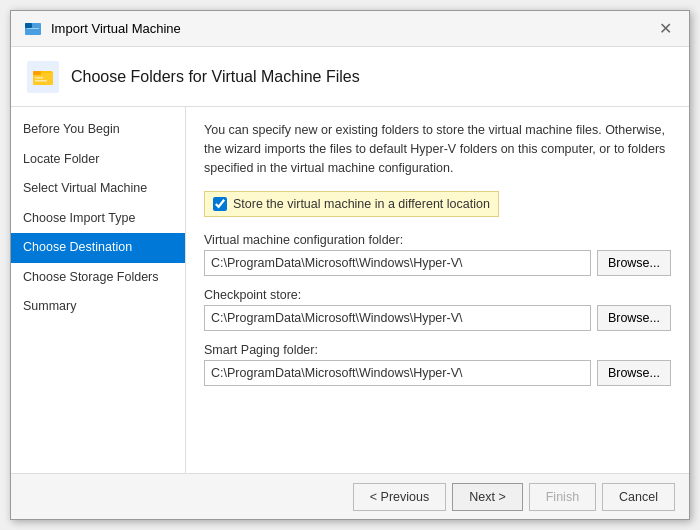 The height and width of the screenshot is (530, 700). I want to click on checkpoint-store-input, so click(398, 318).